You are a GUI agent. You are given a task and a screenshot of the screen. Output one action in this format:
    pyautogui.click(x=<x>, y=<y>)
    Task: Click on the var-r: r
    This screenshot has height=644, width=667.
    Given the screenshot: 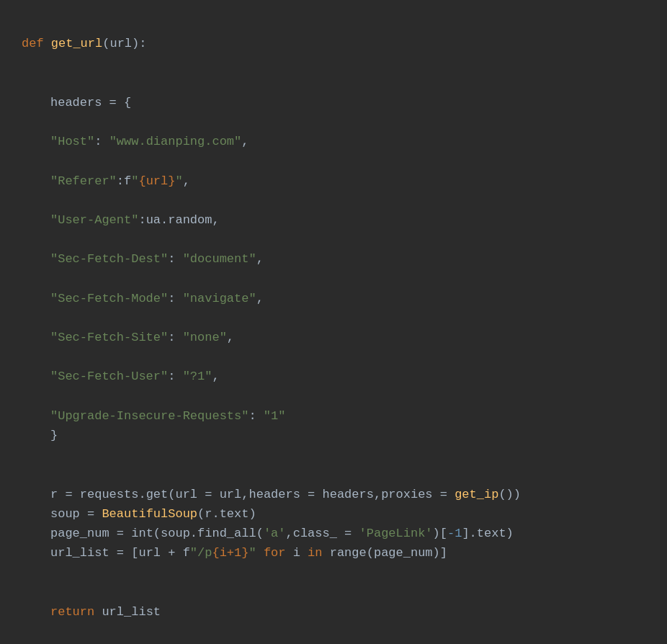 What is the action you would take?
    pyautogui.click(x=54, y=494)
    